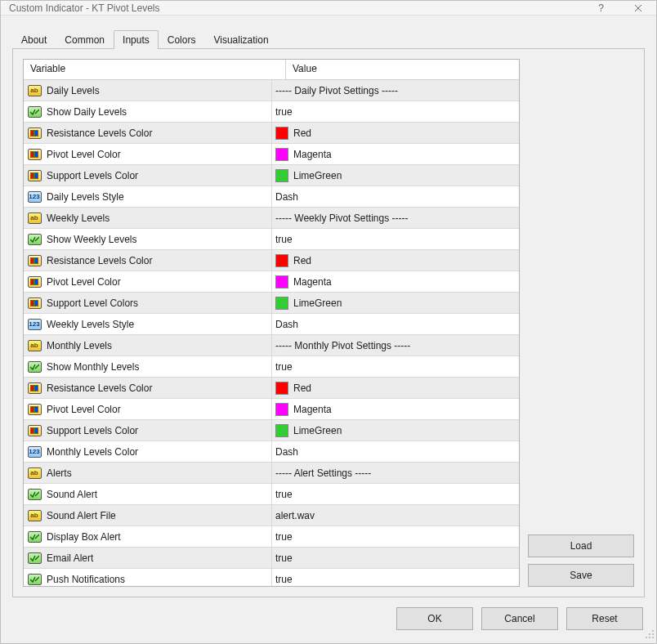  Describe the element at coordinates (435, 619) in the screenshot. I see `ok-button: OK` at that location.